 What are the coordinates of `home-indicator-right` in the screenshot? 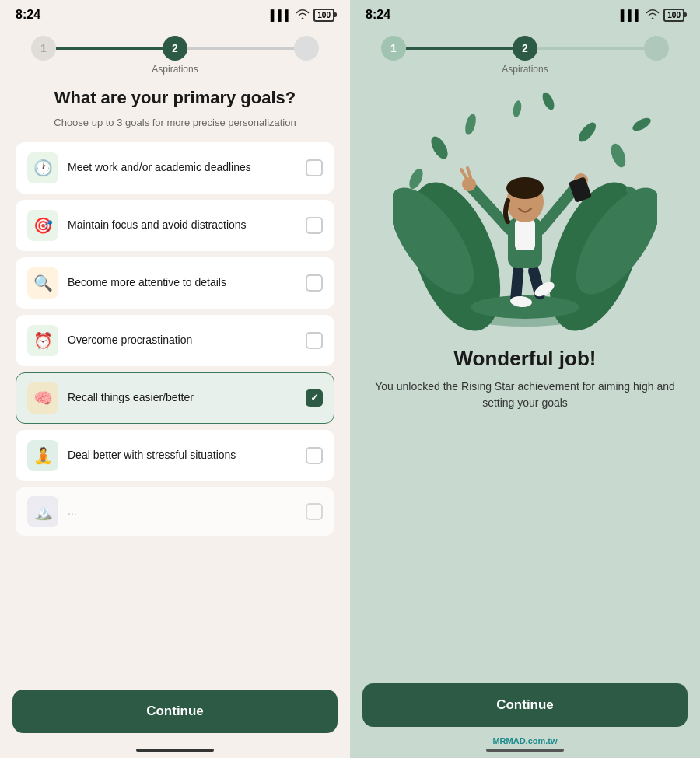 It's located at (525, 750).